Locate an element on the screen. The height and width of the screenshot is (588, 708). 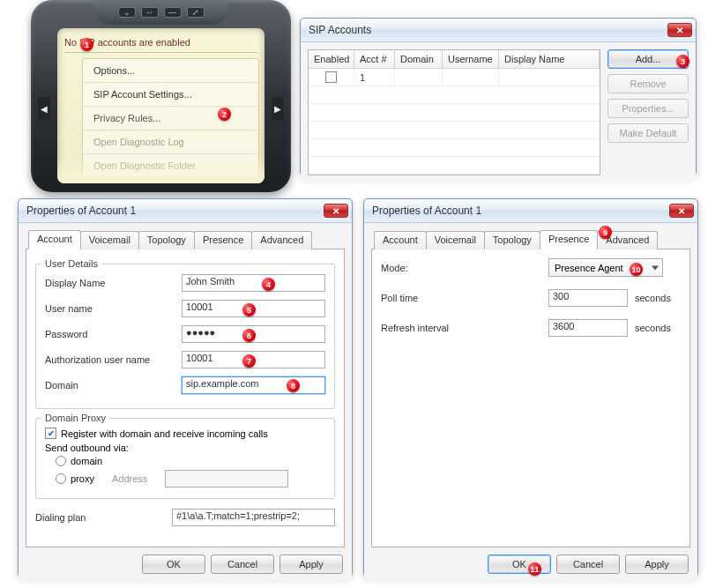
label-refresh-interval: Refresh interval is located at coordinates (465, 328).